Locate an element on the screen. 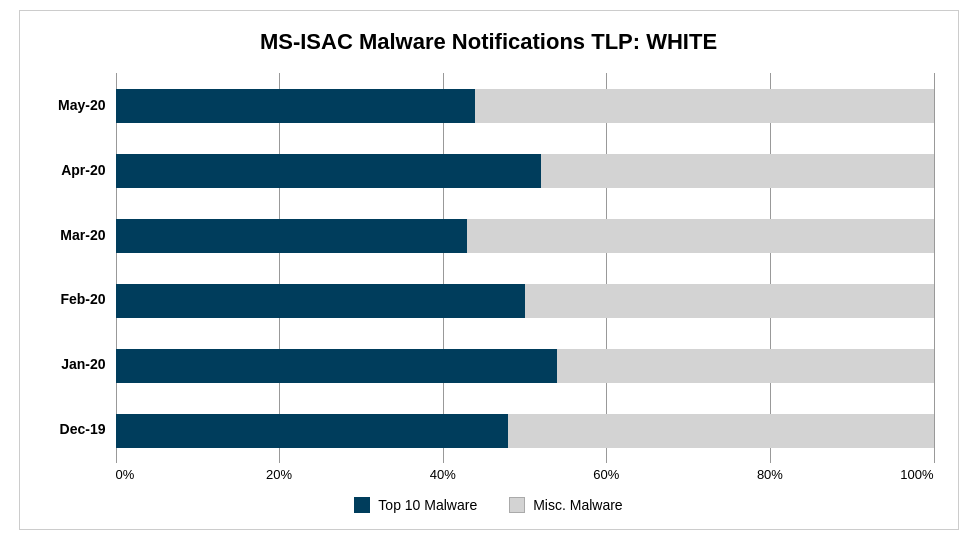 This screenshot has width=977, height=540. y-label: Jan-20 is located at coordinates (80, 364).